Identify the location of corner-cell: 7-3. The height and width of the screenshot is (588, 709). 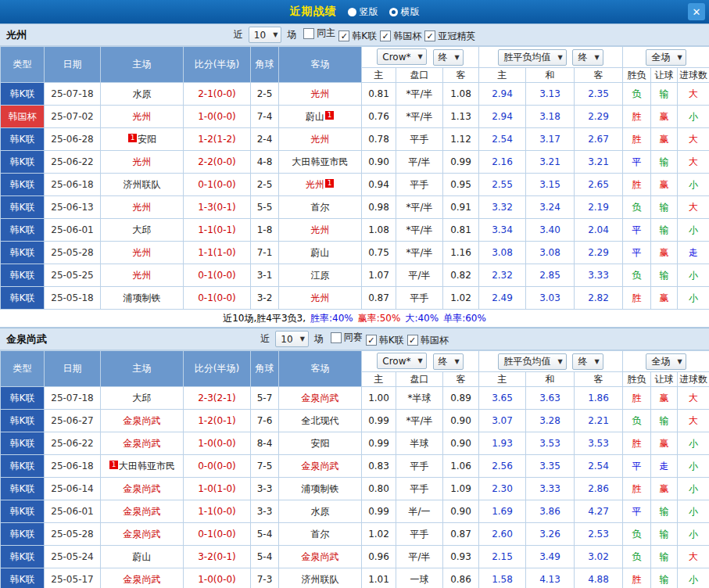
(265, 579).